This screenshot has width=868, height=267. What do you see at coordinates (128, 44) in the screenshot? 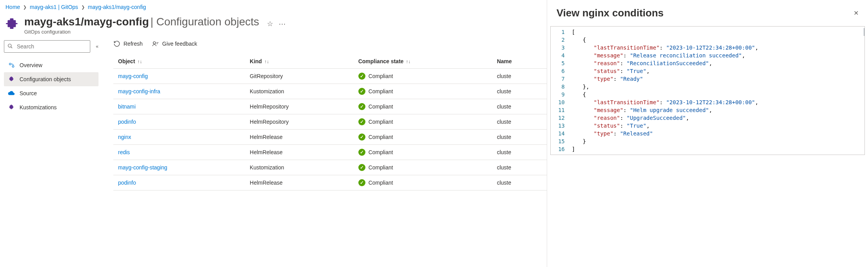
I see `refresh-button: Refresh` at bounding box center [128, 44].